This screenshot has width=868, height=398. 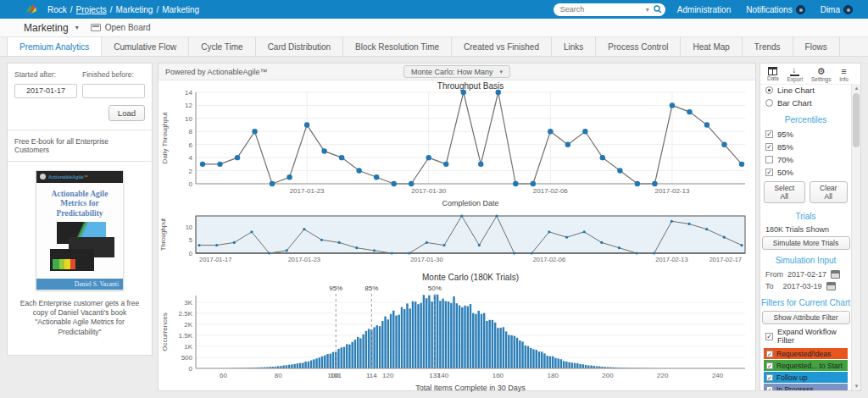 I want to click on workflow-filter-label: Requested... to Start, so click(x=810, y=366).